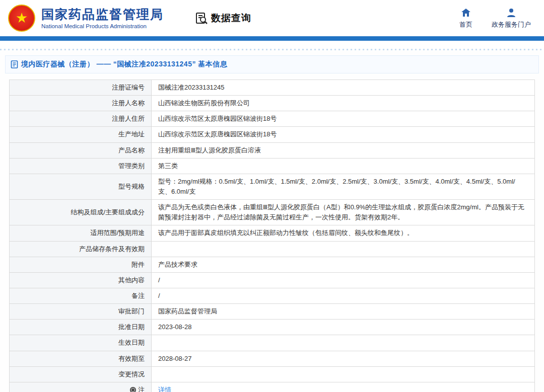 Image resolution: width=544 pixels, height=392 pixels. What do you see at coordinates (103, 18) in the screenshot?
I see `site-titles: 国家药品监督管理局 National Medical Products Admi…` at bounding box center [103, 18].